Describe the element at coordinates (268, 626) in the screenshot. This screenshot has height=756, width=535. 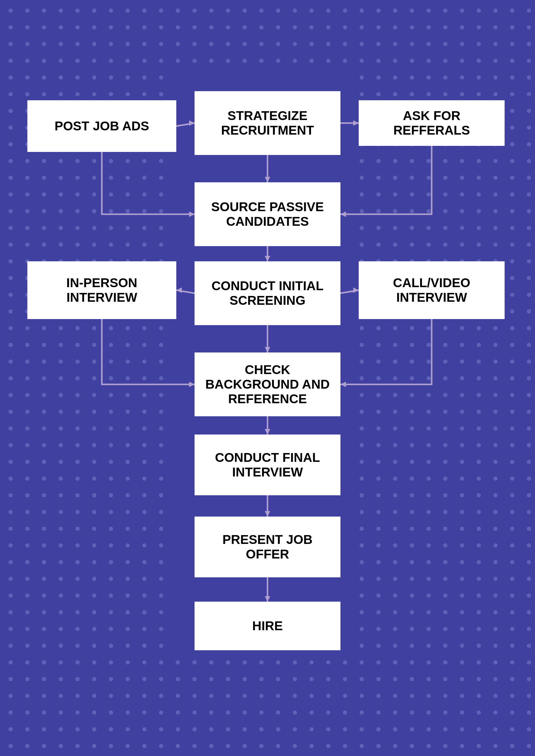
I see `hire-label: HIRE` at that location.